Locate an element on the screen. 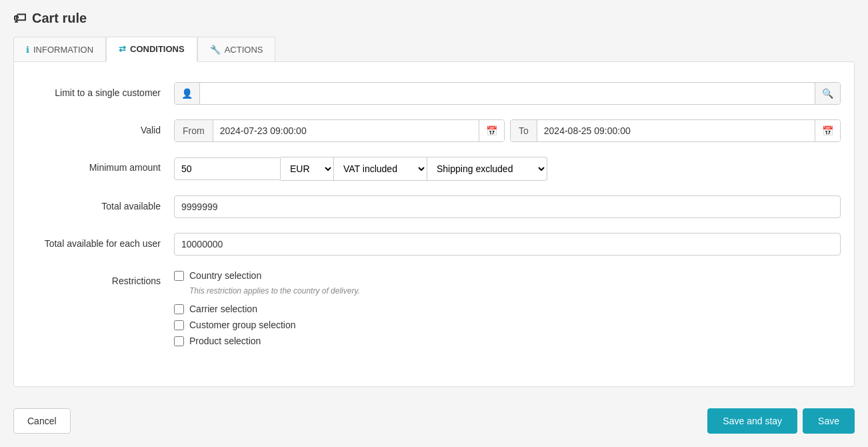  customer-group-row: Customer group selection is located at coordinates (507, 325).